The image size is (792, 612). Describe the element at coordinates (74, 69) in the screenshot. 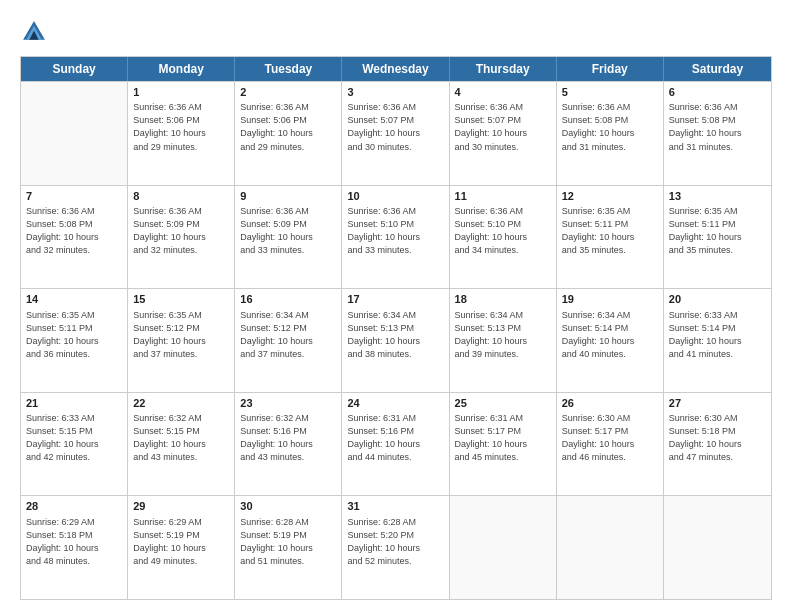

I see `day-header-sunday: Sunday` at that location.